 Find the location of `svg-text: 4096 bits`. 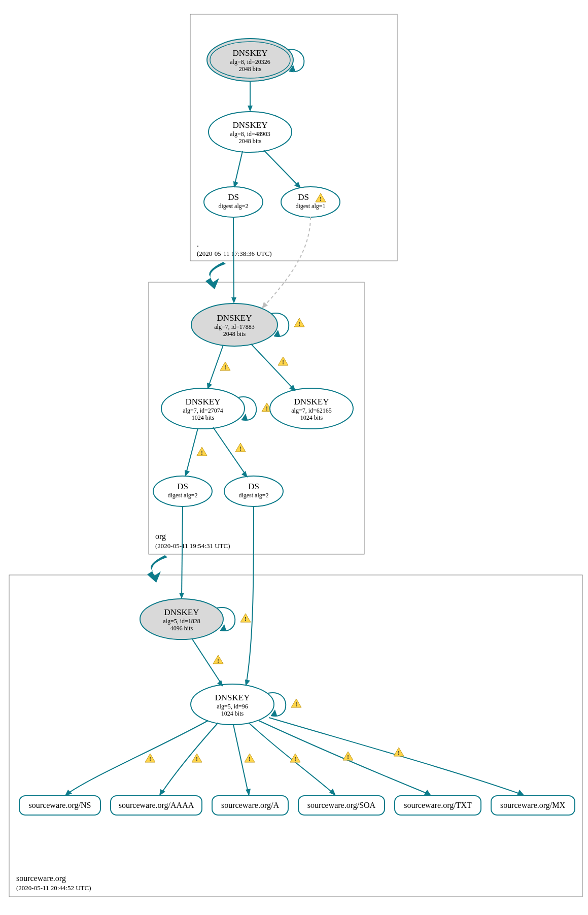

svg-text: 4096 bits is located at coordinates (182, 628).